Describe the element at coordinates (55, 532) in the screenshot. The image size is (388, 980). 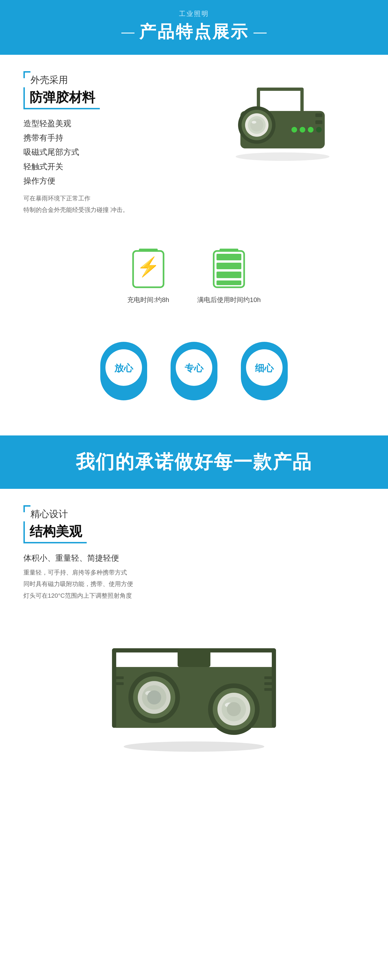
I see `feature-label-main-2: 结构美观` at that location.